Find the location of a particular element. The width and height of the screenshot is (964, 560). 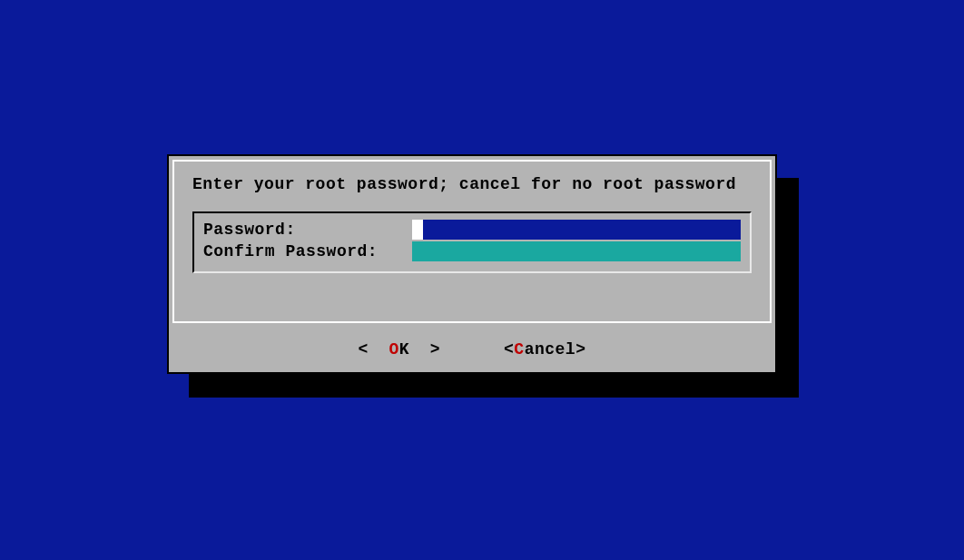

dialog-prompt: Enter your root password; cancel for no … is located at coordinates (472, 185).